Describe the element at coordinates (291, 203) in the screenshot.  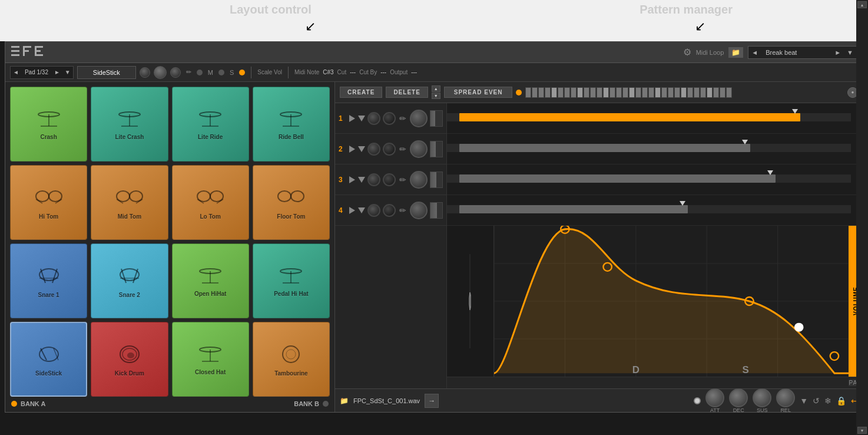
I see `pad-floor-tom: Floor Tom` at that location.